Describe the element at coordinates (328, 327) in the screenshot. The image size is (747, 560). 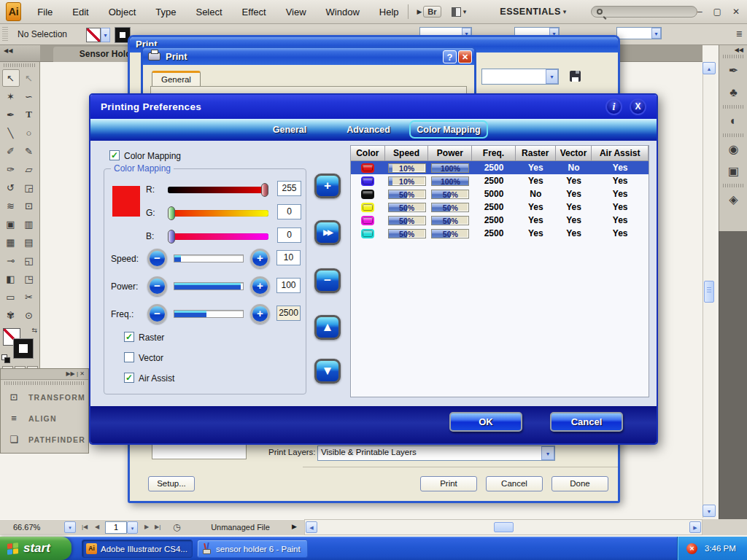
I see `move-up-button: ▲` at that location.